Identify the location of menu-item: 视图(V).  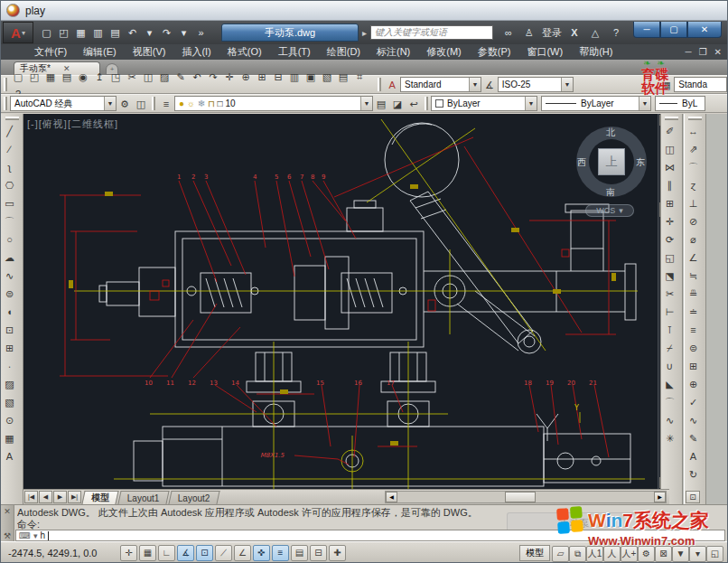
(150, 52).